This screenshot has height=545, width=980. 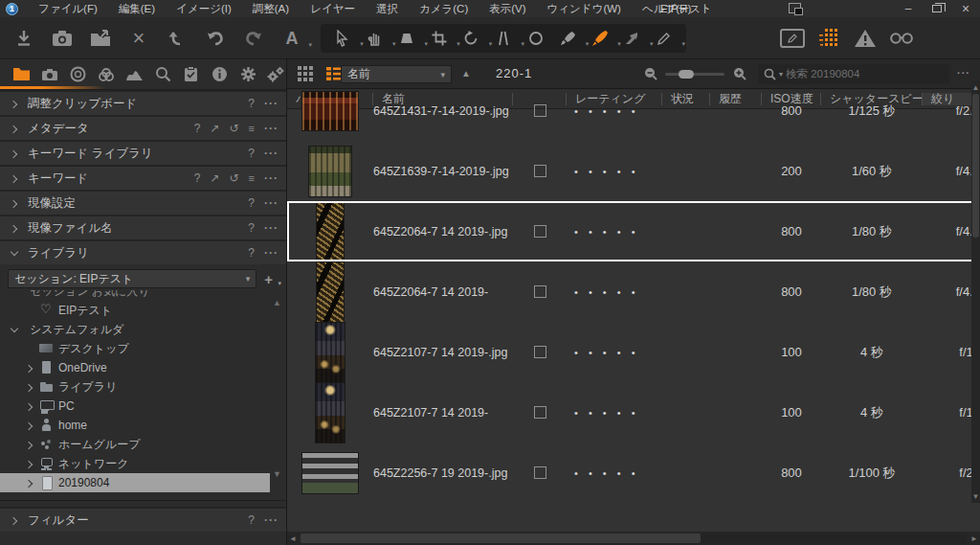 What do you see at coordinates (163, 75) in the screenshot?
I see `tab-details-magnifier-icon` at bounding box center [163, 75].